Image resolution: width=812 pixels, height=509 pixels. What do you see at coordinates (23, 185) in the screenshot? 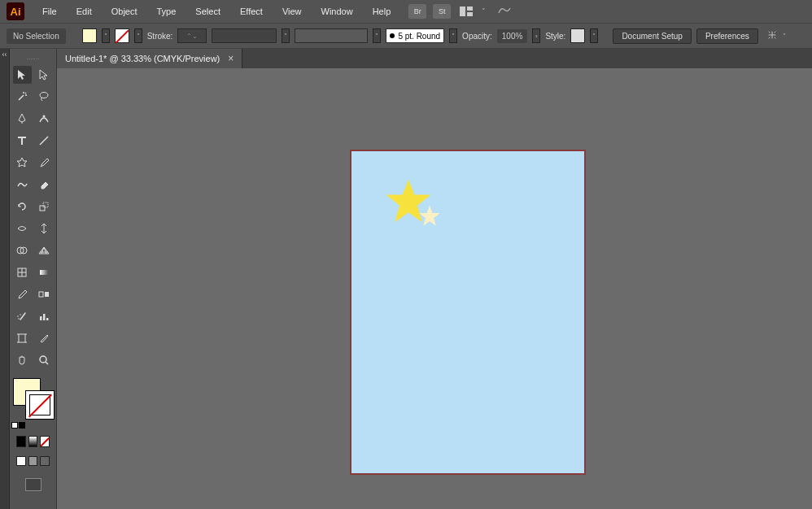
I see `shaper-tool` at bounding box center [23, 185].